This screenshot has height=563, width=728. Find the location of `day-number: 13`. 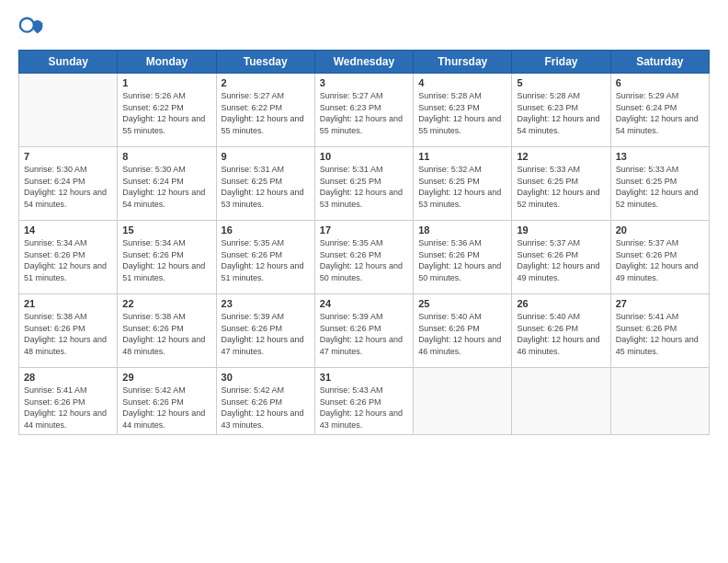

day-number: 13 is located at coordinates (660, 156).